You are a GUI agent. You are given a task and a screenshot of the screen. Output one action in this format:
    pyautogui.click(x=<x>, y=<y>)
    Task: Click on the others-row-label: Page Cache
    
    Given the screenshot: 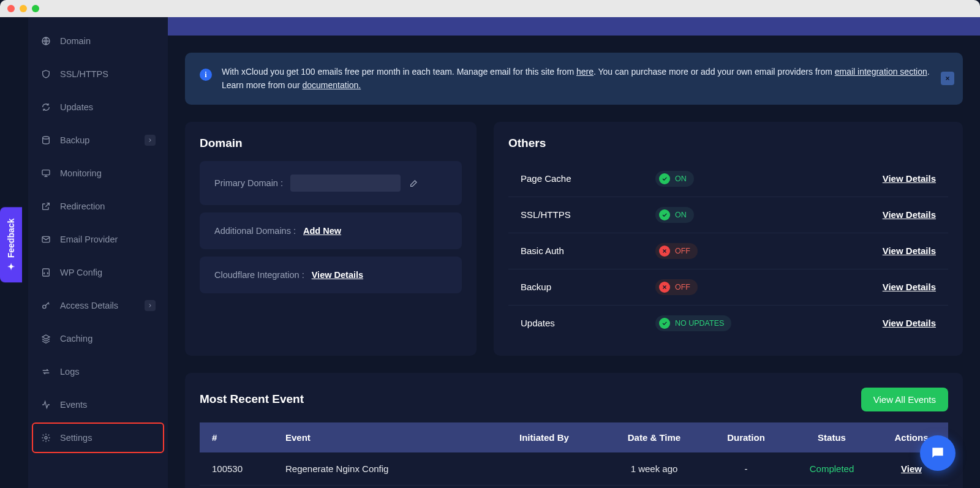 What is the action you would take?
    pyautogui.click(x=588, y=179)
    